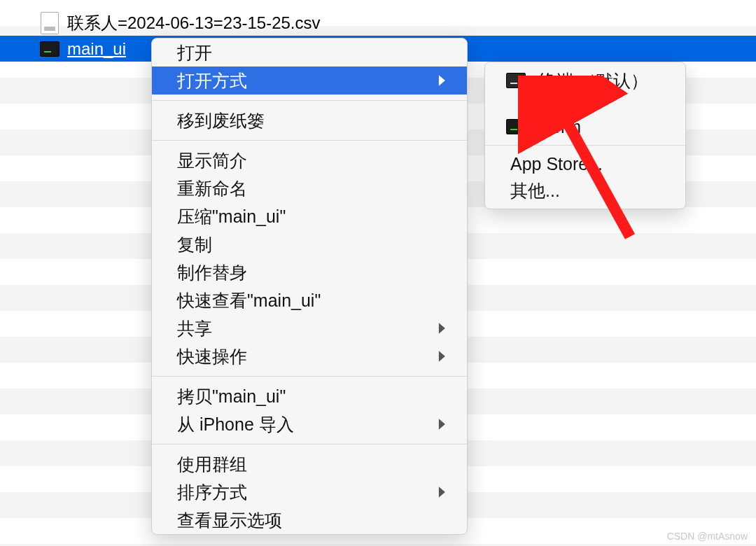 The height and width of the screenshot is (546, 756). What do you see at coordinates (585, 190) in the screenshot?
I see `submenu-other: 其他...` at bounding box center [585, 190].